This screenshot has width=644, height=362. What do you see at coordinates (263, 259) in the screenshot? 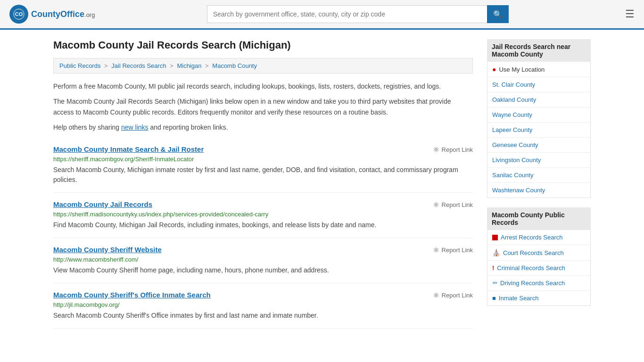
I see `result-url-2: http://www.macombsheriff.com/` at bounding box center [263, 259].